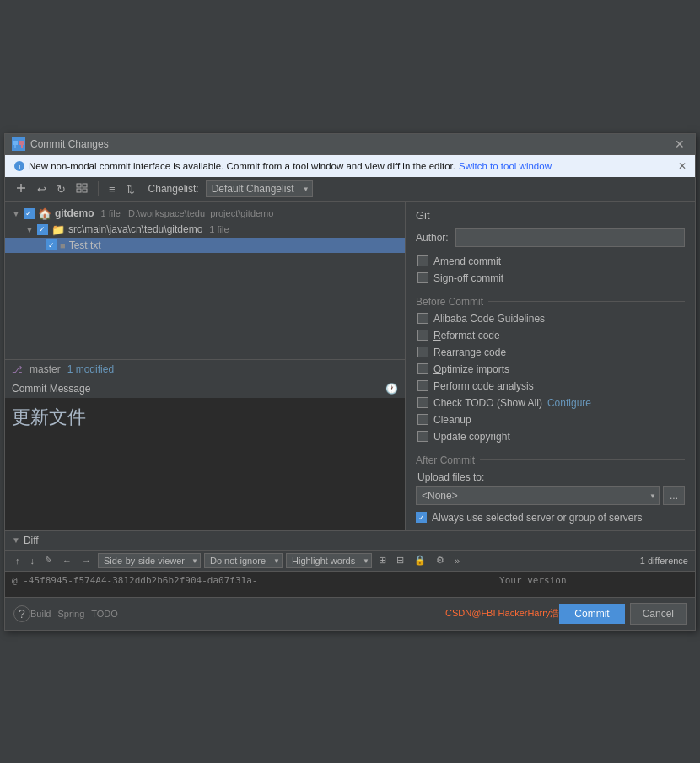  I want to click on title-bar: Commit Changes ✕, so click(350, 145).